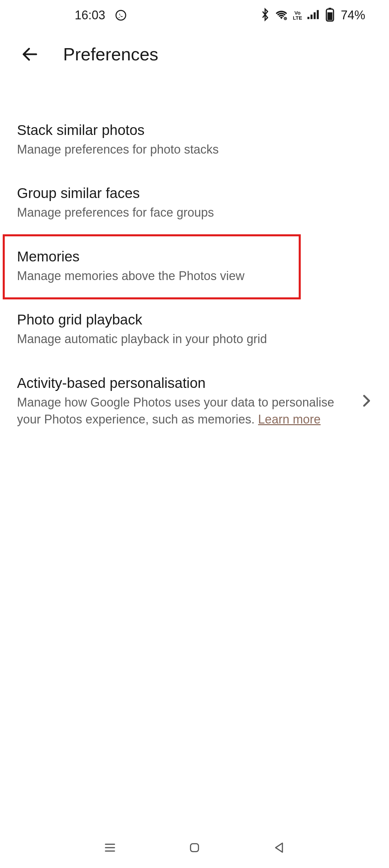  Describe the element at coordinates (194, 320) in the screenshot. I see `setting-title: Photo grid playback` at that location.